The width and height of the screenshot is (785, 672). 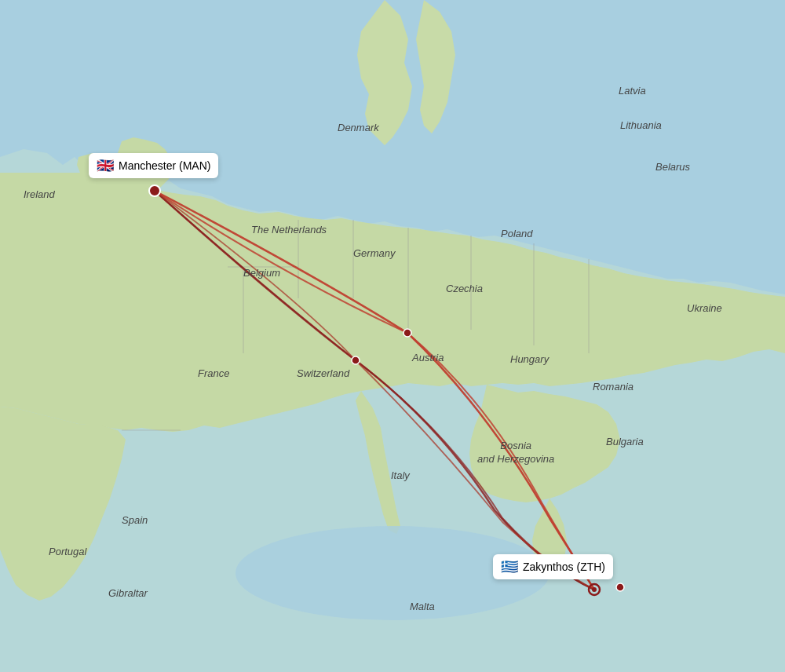 I want to click on gr-flag-icon: 🇬🇷, so click(x=509, y=567).